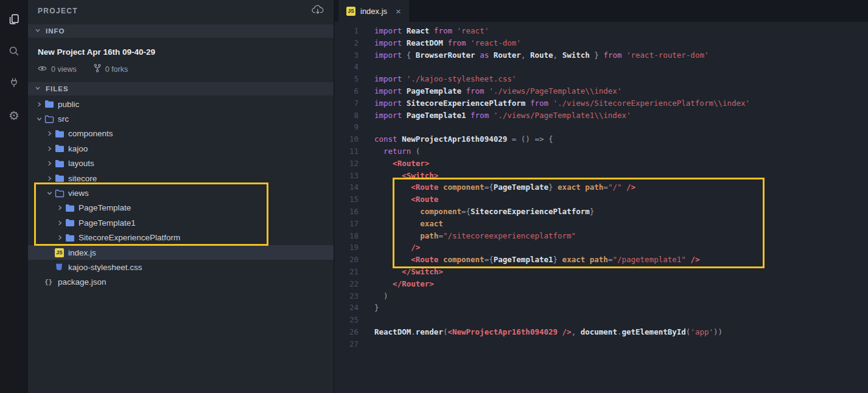 The height and width of the screenshot is (393, 868). Describe the element at coordinates (43, 69) in the screenshot. I see `eye-icon` at that location.